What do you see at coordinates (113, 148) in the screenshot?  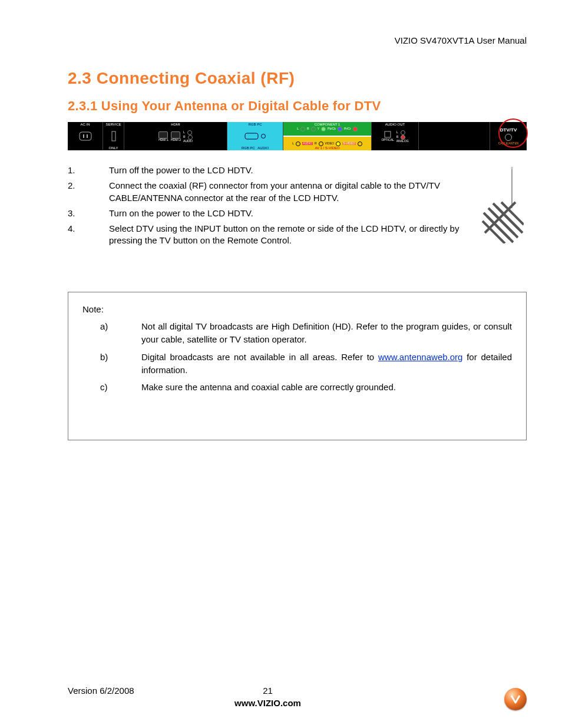 I see `label-service-only: ONLY` at bounding box center [113, 148].